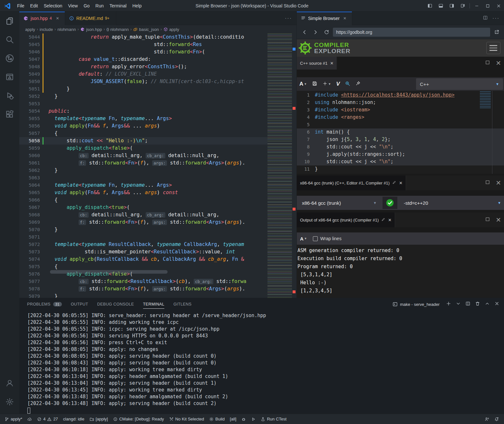 The image size is (504, 424). What do you see at coordinates (497, 419) in the screenshot?
I see `statusbar-notifications` at bounding box center [497, 419].